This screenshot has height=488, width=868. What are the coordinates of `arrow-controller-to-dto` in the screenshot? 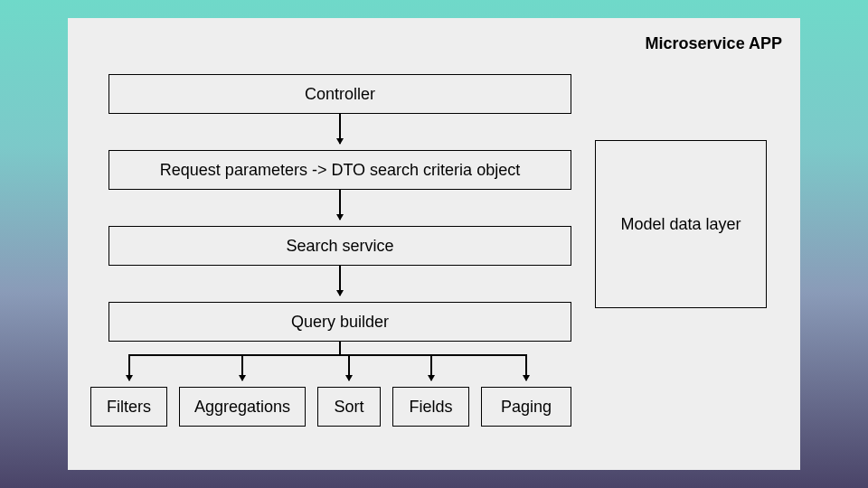 It's located at (340, 128).